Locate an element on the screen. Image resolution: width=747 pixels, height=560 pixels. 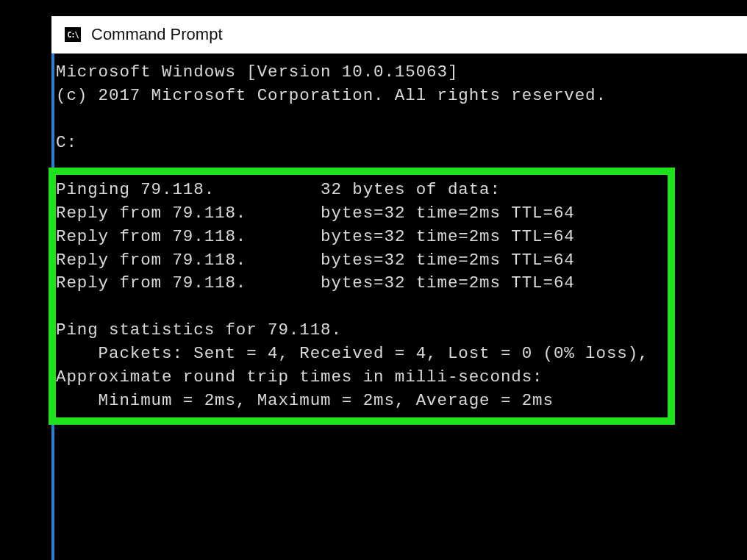
reply-1-left: Reply from 79.118. is located at coordinates (151, 213).